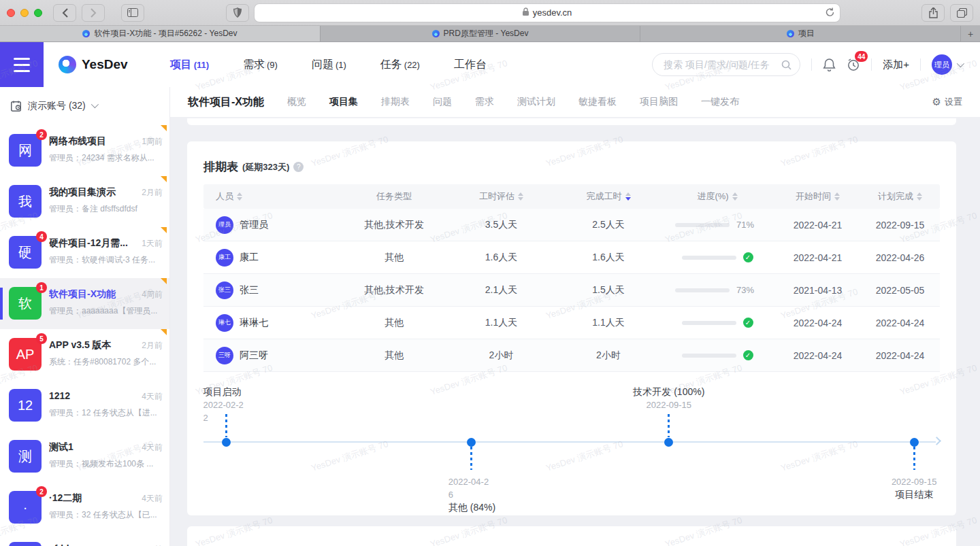 This screenshot has height=546, width=980. What do you see at coordinates (829, 65) in the screenshot?
I see `notifications-bell-icon` at bounding box center [829, 65].